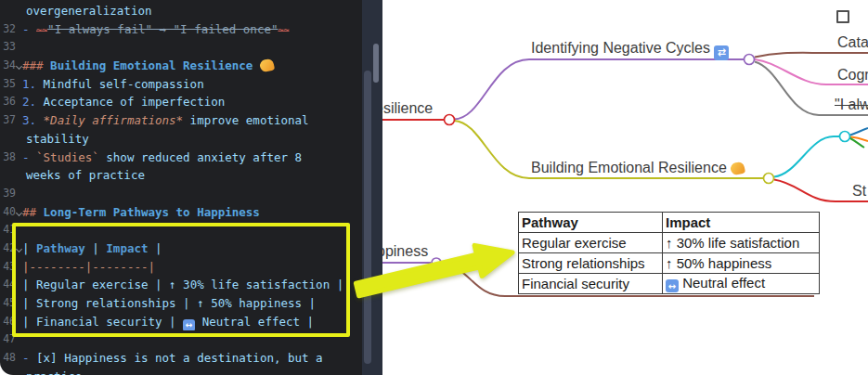 This screenshot has height=375, width=868. I want to click on code-text: - ~~"I always fail" → "I failed once"~~, so click(192, 30).